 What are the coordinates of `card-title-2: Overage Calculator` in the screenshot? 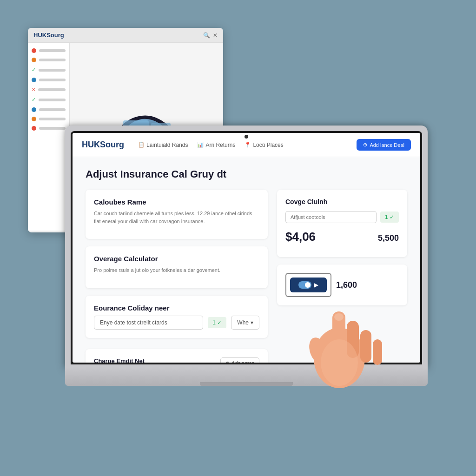 It's located at (177, 258).